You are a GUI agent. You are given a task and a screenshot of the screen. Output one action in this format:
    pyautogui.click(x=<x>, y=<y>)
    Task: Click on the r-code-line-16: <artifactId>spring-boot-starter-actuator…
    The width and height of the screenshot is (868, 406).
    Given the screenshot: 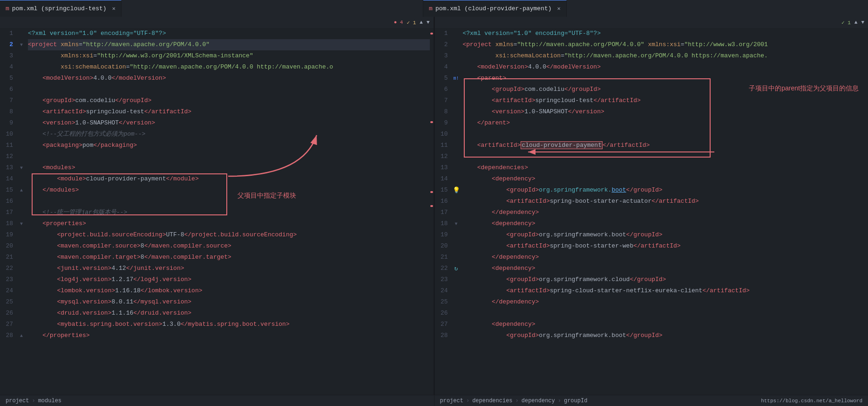 What is the action you would take?
    pyautogui.click(x=664, y=201)
    